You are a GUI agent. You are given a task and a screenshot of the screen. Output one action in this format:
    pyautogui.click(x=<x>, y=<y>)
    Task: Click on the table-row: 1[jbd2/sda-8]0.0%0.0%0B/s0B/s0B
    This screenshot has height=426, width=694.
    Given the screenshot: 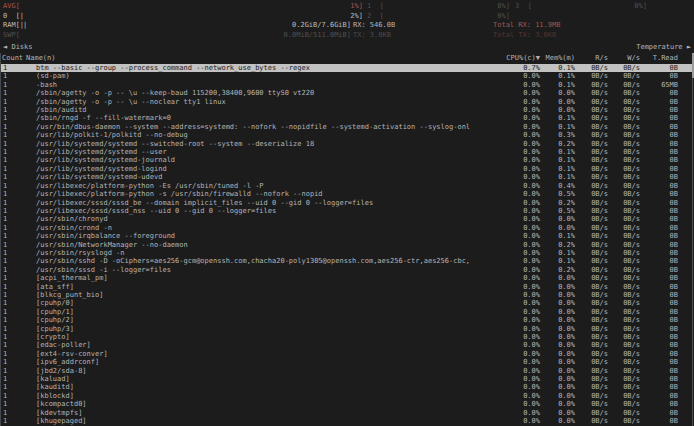 What is the action you would take?
    pyautogui.click(x=347, y=371)
    